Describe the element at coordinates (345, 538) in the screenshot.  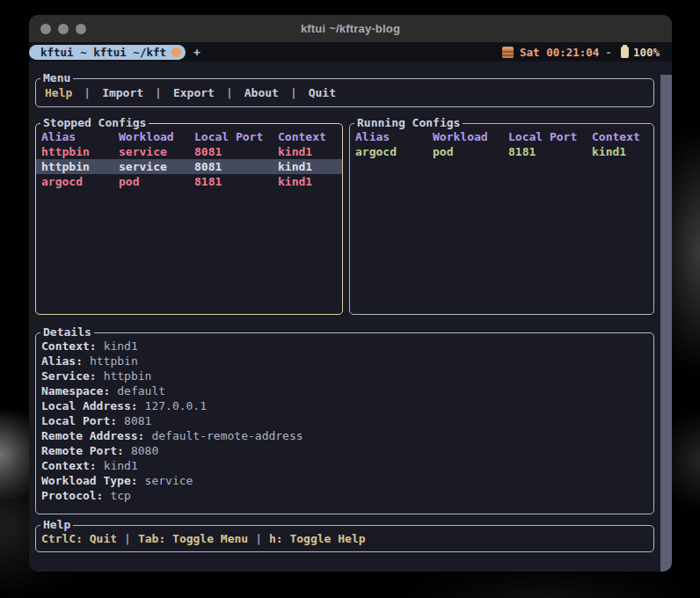
I see `help-shortcuts: CtrlC: Quit | Tab: Toggle Menu | h: Togg…` at that location.